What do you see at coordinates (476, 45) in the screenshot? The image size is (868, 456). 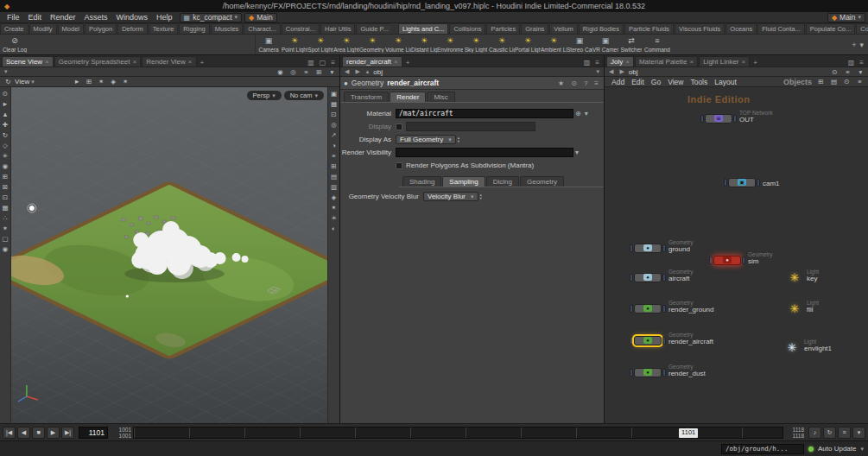 I see `shelf-tool: ☀ Sky Light` at bounding box center [476, 45].